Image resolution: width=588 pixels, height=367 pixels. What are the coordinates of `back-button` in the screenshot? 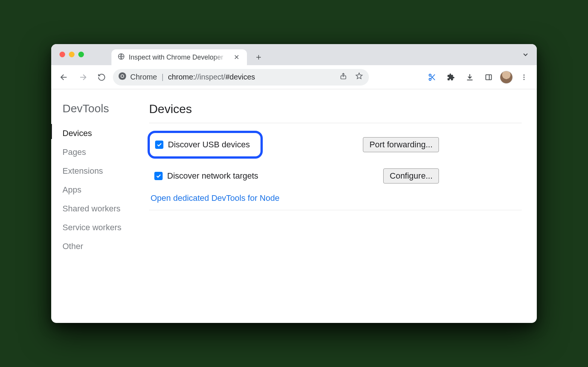 It's located at (64, 77).